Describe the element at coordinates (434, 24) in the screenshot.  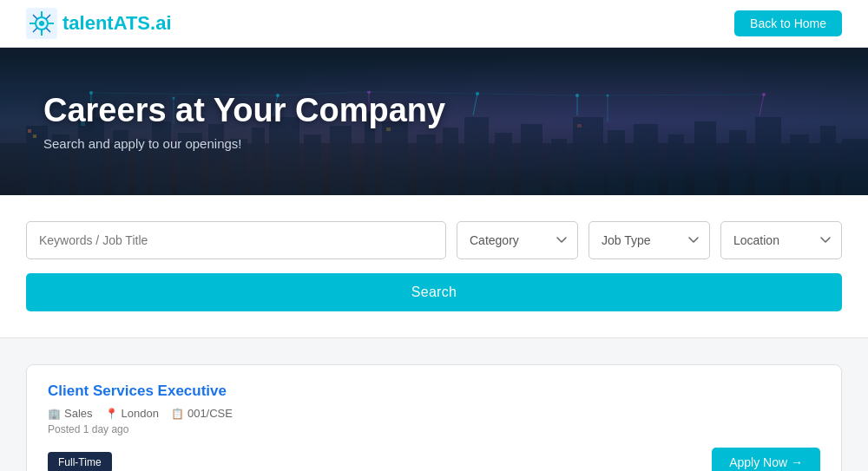
I see `app-header: talentATS.ai Back to Home` at that location.